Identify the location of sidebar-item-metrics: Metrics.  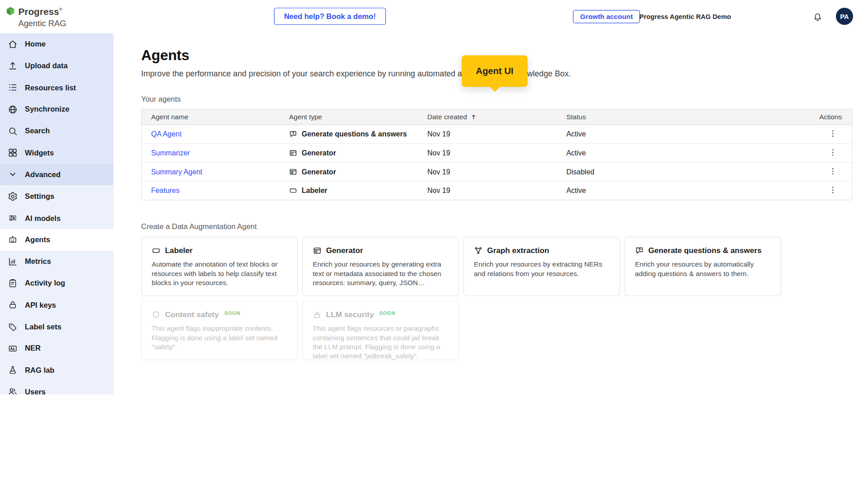
(57, 262).